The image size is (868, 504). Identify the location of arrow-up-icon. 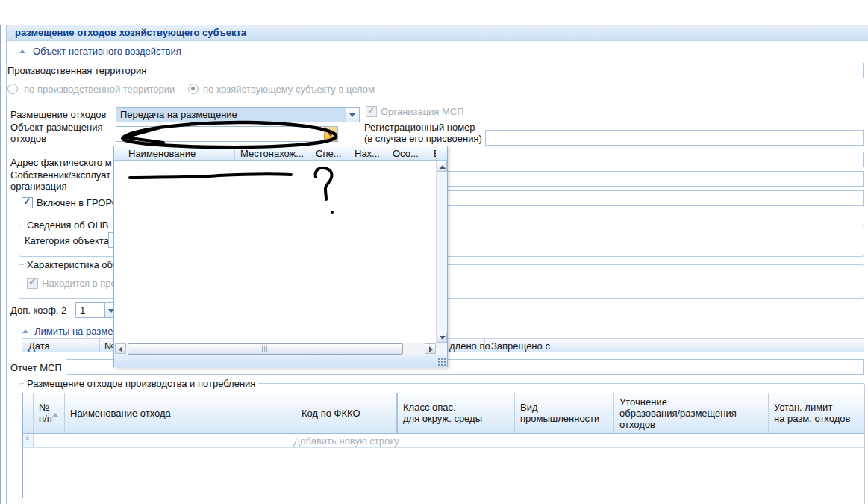
(443, 167).